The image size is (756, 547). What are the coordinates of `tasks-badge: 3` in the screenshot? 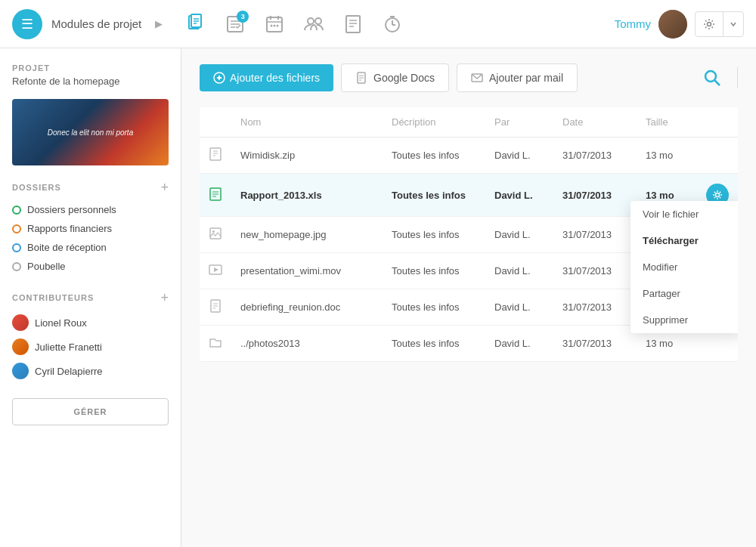 It's located at (243, 17).